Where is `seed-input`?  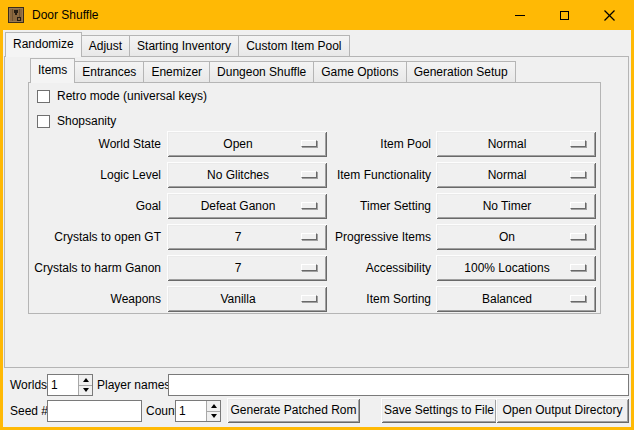 seed-input is located at coordinates (94, 411).